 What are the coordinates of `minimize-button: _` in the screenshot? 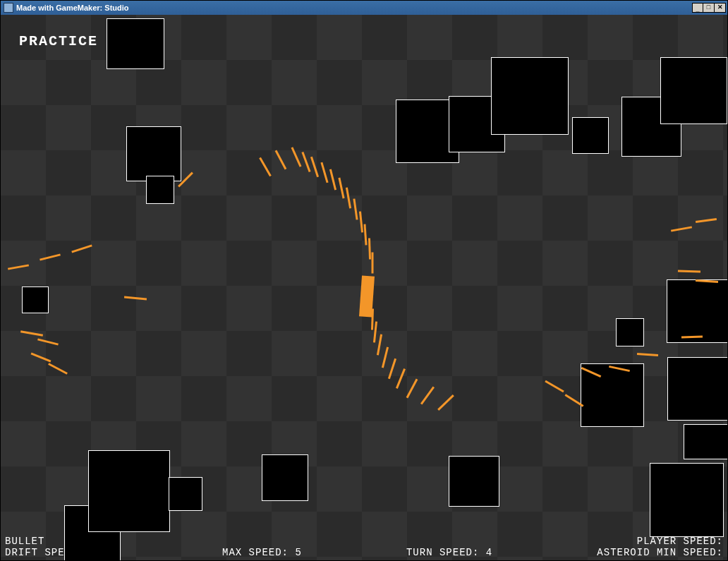 It's located at (698, 8).